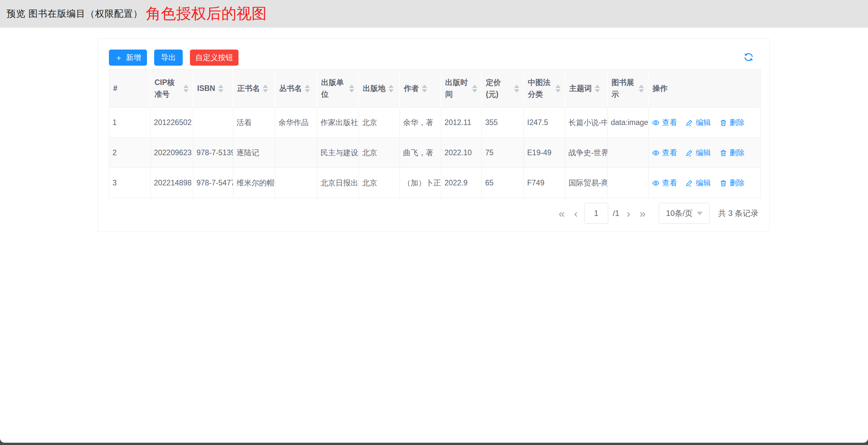  I want to click on column-header-series: 丛书名, so click(296, 88).